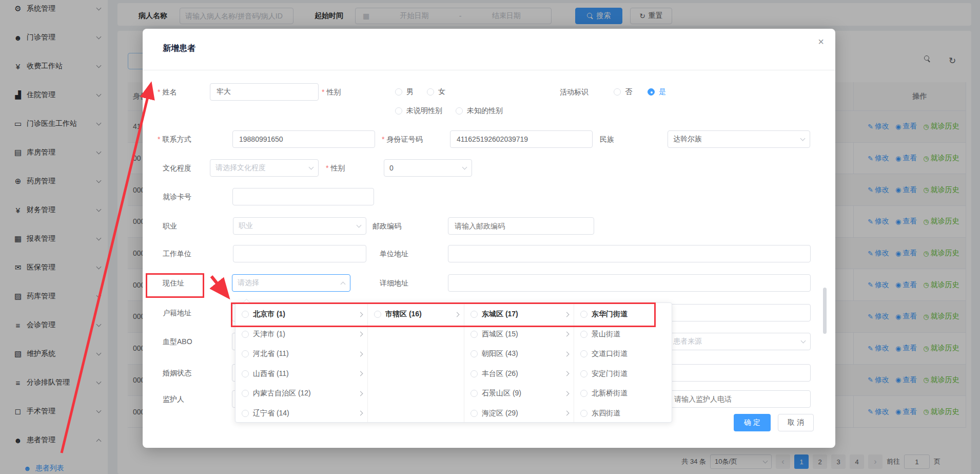 The height and width of the screenshot is (474, 980). I want to click on confirm-button: 确 定, so click(752, 423).